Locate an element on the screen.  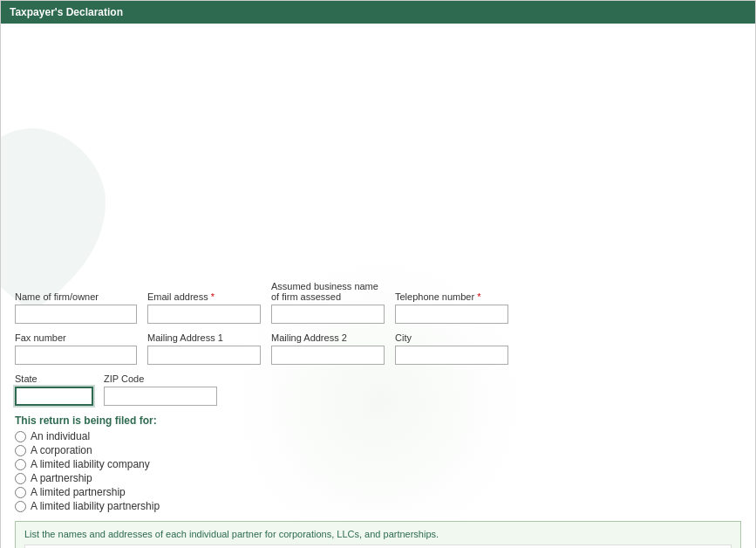
radio-options-list: An individualA corporationA limited liab… is located at coordinates (378, 471).